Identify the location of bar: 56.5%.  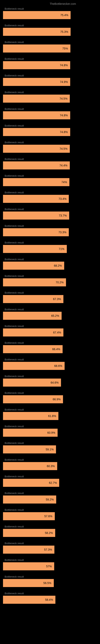
(28, 583).